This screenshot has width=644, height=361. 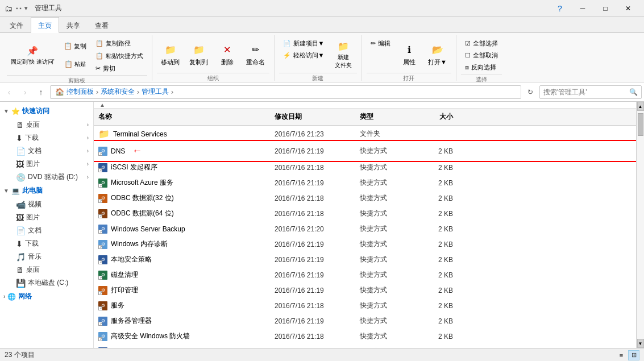 I want to click on maximize-button: □, so click(x=605, y=9).